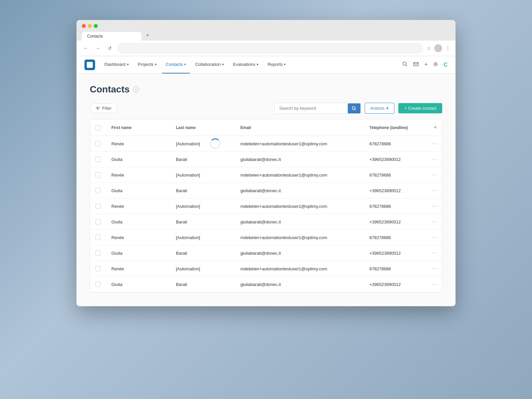 The image size is (532, 399). What do you see at coordinates (435, 128) in the screenshot?
I see `th-add-column: +` at bounding box center [435, 128].